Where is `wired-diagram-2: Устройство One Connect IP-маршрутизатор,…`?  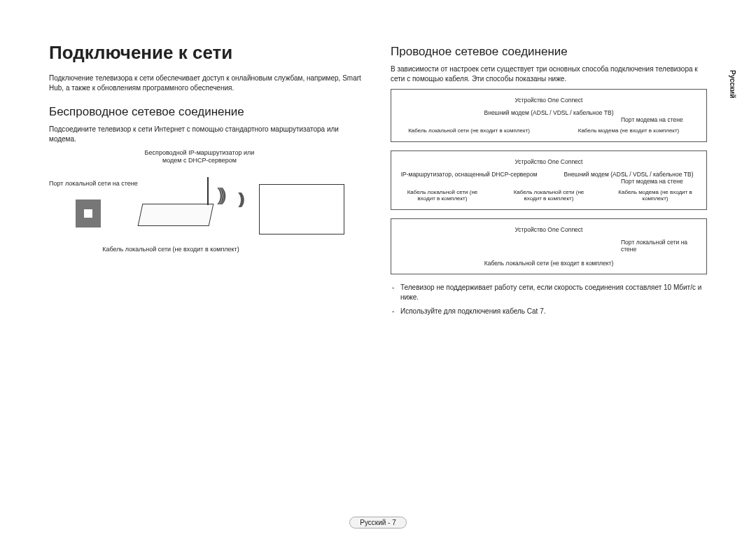
wired-diagram-2: Устройство One Connect IP-маршрутизатор,… is located at coordinates (549, 181).